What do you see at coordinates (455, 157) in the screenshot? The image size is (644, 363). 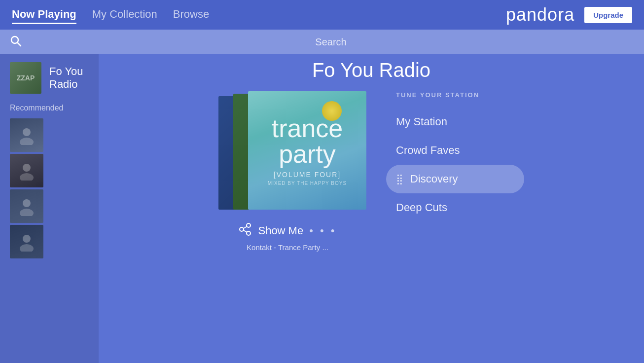 I see `tune-panel: TUNE YOUR STATION My Station Crowd Faves…` at bounding box center [455, 157].